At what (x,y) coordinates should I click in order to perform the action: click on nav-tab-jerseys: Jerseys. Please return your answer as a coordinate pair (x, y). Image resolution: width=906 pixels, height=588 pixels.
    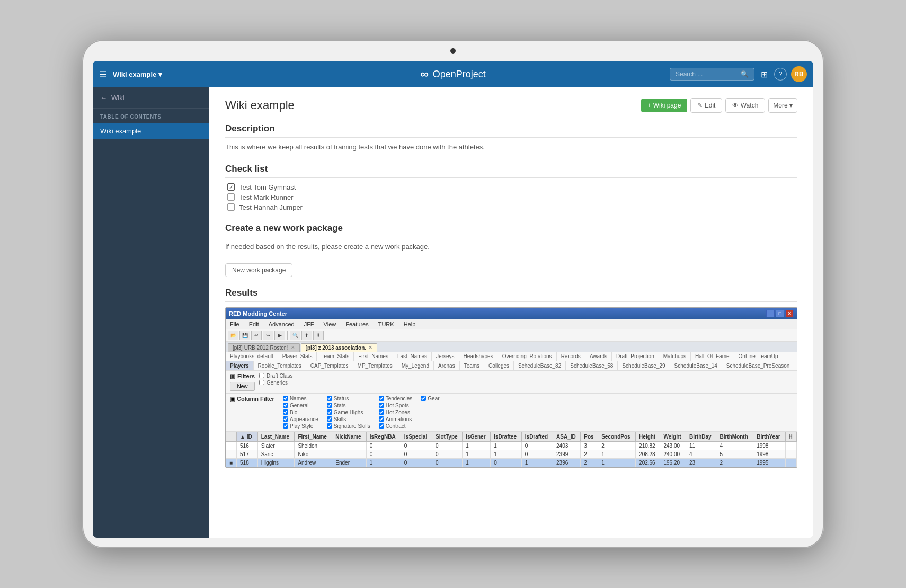
    Looking at the image, I should click on (445, 356).